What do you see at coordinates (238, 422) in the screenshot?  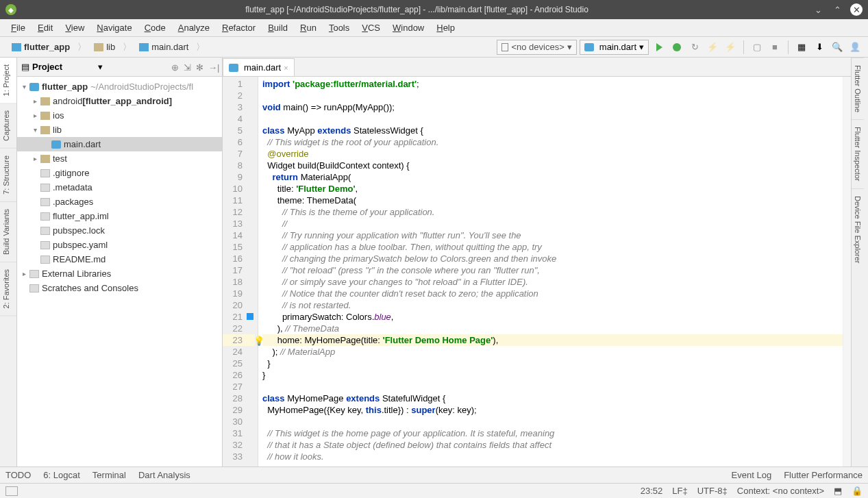 I see `line-number: 30` at bounding box center [238, 422].